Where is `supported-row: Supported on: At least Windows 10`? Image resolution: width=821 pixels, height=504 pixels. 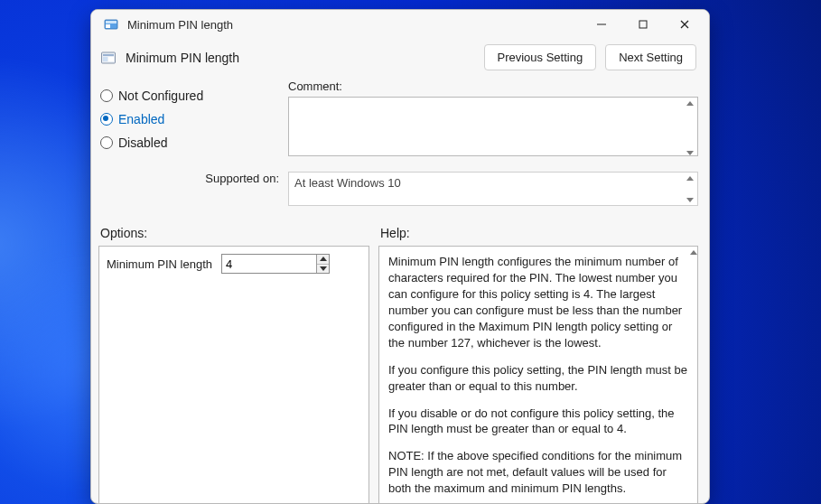
supported-row: Supported on: At least Windows 10 is located at coordinates (398, 189).